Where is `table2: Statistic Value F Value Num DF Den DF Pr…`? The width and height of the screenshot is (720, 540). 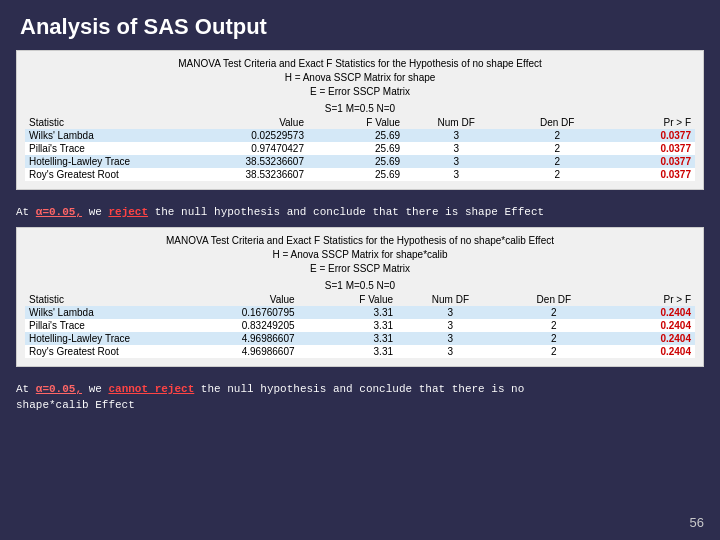 table2: Statistic Value F Value Num DF Den DF Pr… is located at coordinates (360, 326).